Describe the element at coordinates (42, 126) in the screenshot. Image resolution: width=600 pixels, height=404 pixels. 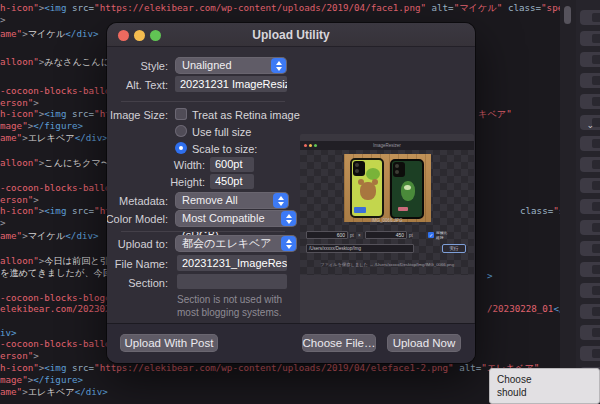
I see `code-line: mage"></figure>` at that location.